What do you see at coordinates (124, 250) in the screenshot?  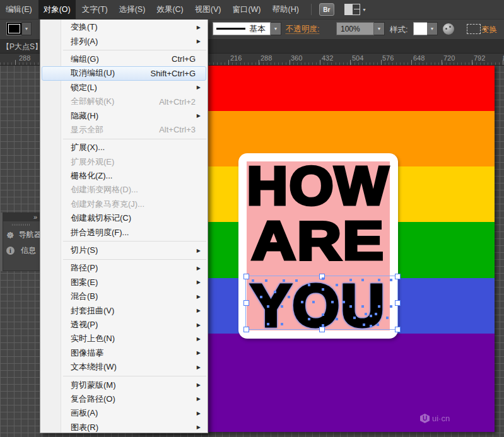 I see `menu-item: 切片(S)▶` at bounding box center [124, 250].